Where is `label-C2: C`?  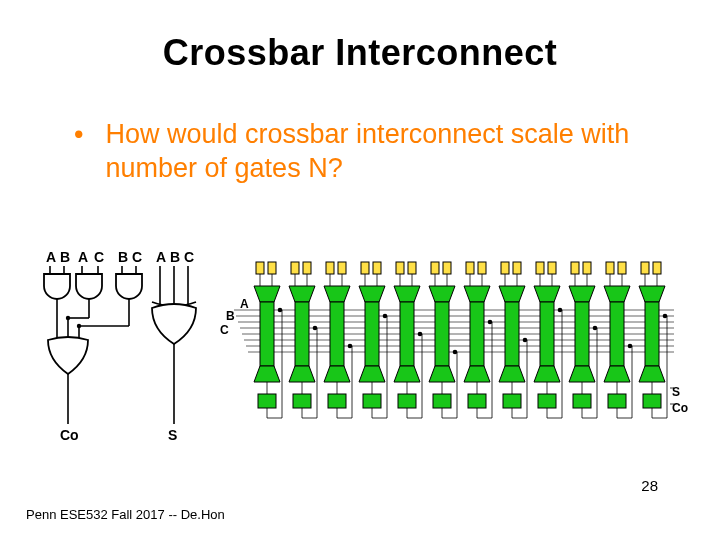
label-C2: C is located at coordinates (137, 257).